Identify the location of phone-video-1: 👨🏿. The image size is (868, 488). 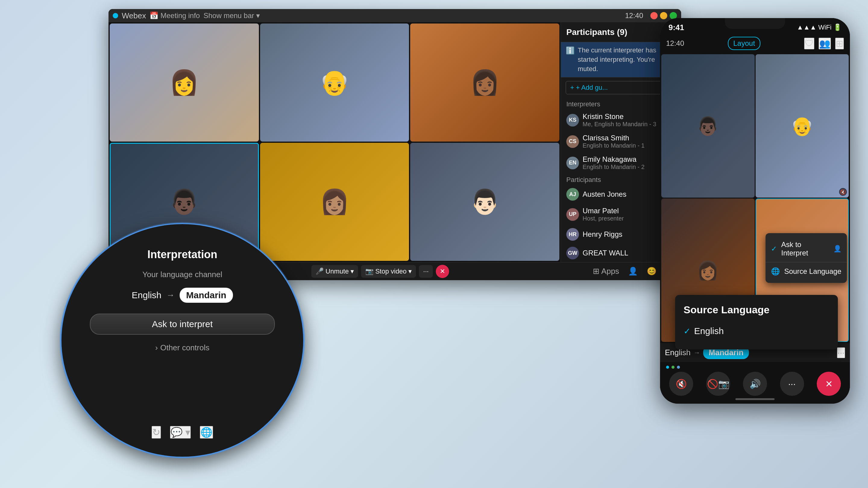
(708, 126).